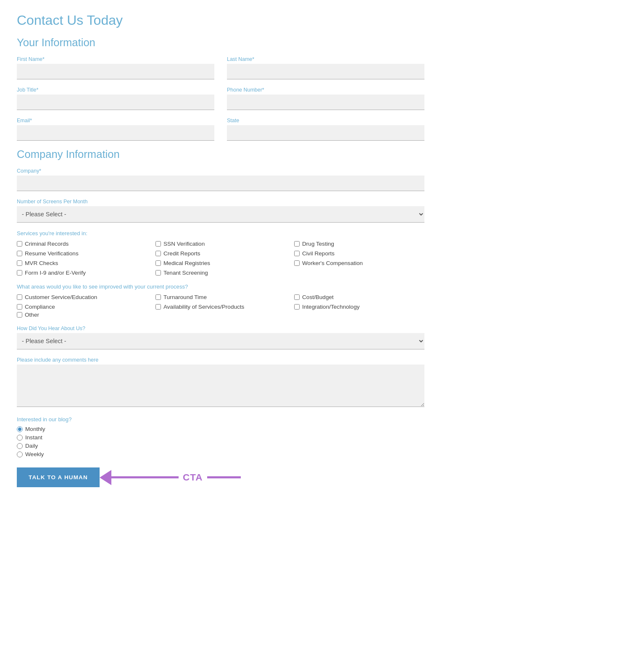 The width and height of the screenshot is (619, 672). I want to click on instant-label: Instant, so click(34, 438).